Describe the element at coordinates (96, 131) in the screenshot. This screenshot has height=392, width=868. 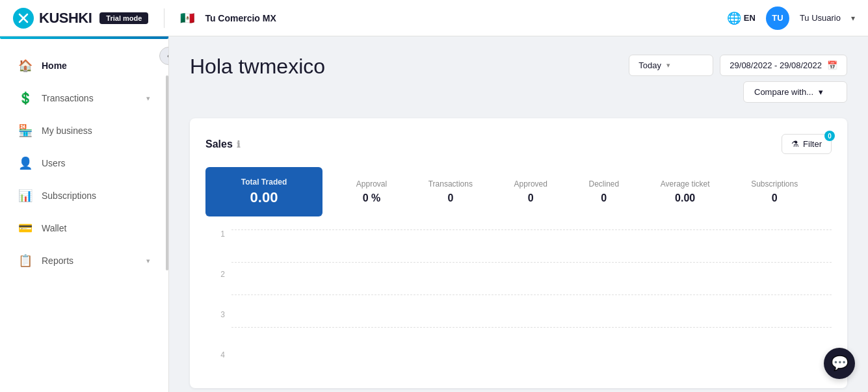
I see `sidebar-label-my-business: My business` at that location.